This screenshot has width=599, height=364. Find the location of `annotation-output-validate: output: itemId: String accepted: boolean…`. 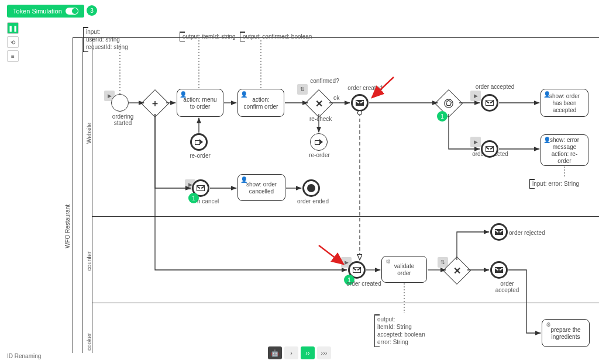

annotation-output-validate: output: itemId: String accepted: boolean… is located at coordinates (401, 331).